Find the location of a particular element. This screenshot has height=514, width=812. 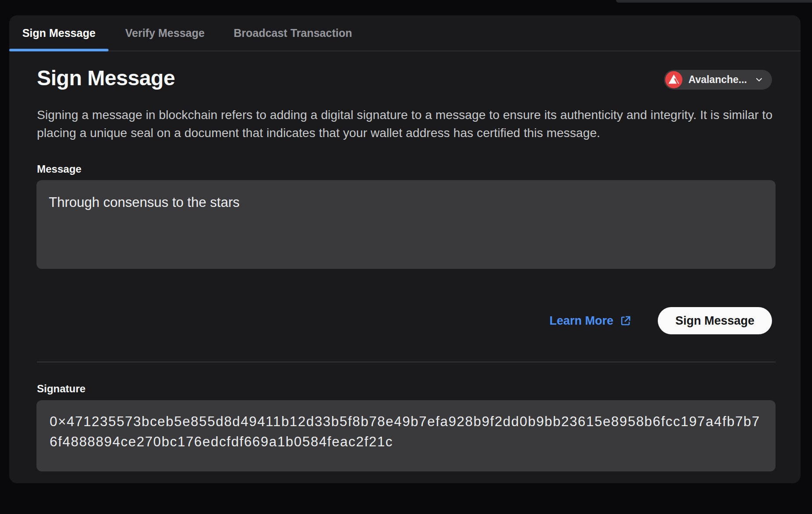

sign-message-button: Sign Message is located at coordinates (715, 321).